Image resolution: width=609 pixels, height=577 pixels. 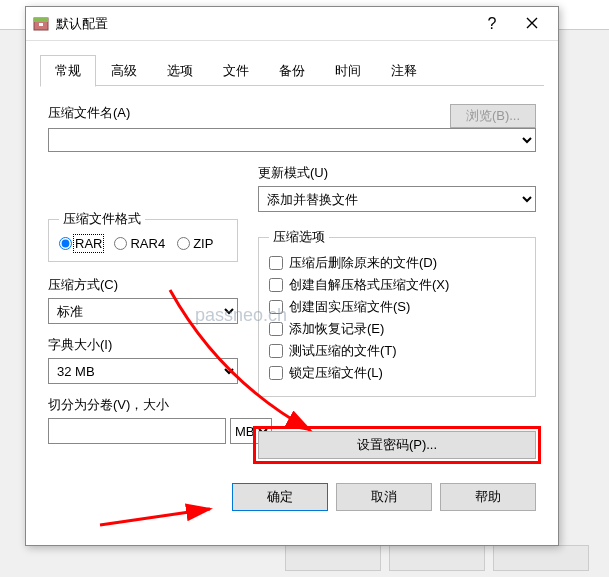 I want to click on ok-button: 确定, so click(x=280, y=497).